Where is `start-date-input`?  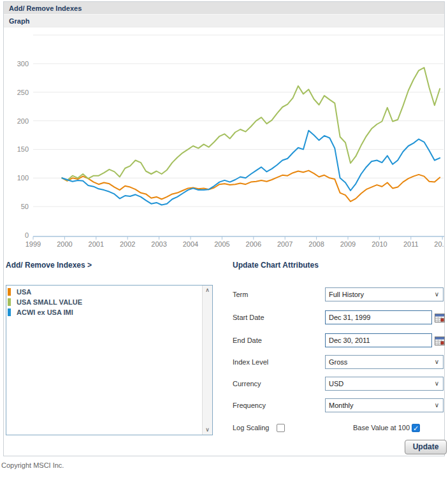 start-date-input is located at coordinates (379, 317).